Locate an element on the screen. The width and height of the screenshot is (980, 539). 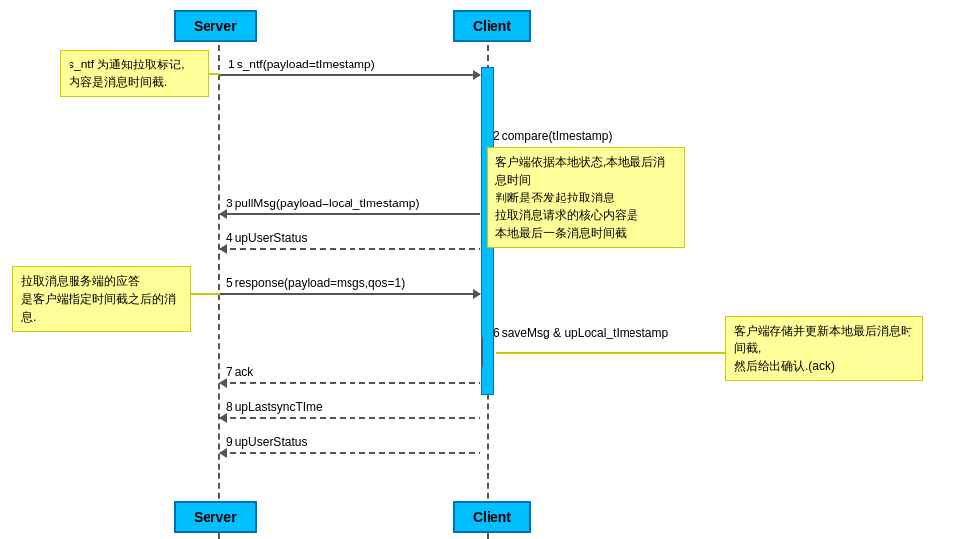
note-savemsg: 客户端存储并更新本地最后消息时间截,然后给出确认.(ack) is located at coordinates (824, 348).